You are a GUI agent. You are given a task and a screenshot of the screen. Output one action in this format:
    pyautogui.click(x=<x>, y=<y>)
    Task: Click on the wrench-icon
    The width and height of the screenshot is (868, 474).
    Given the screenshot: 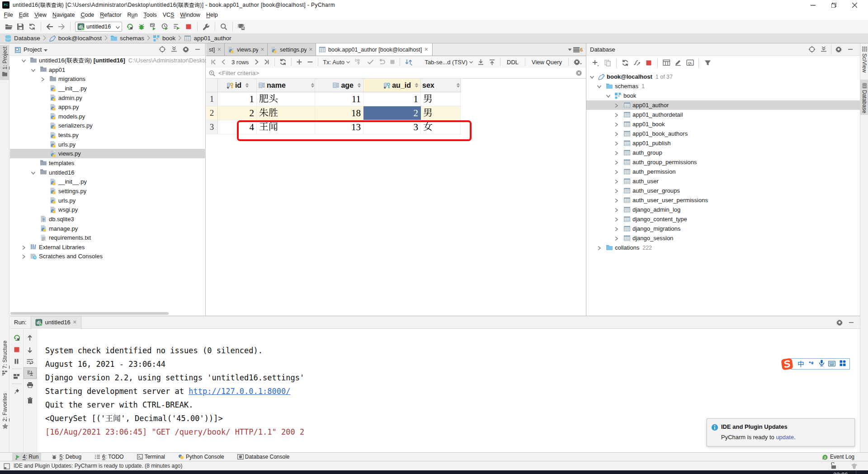 What is the action you would take?
    pyautogui.click(x=206, y=27)
    